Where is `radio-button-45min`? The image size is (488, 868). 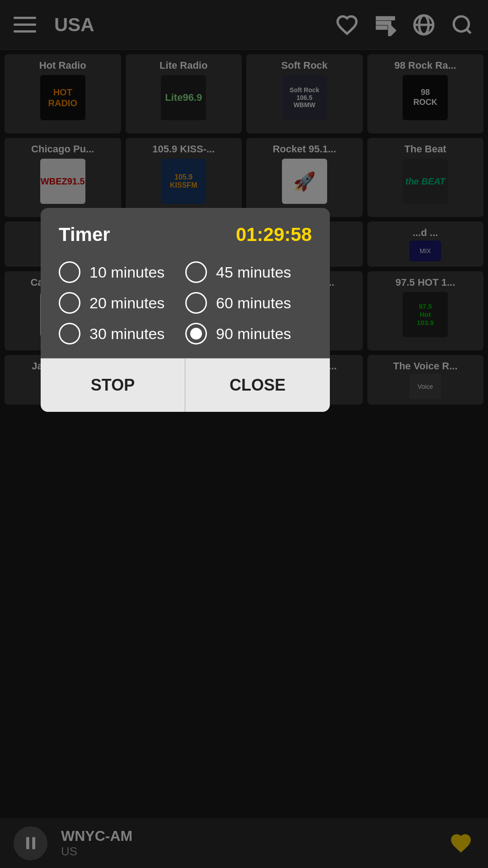 radio-button-45min is located at coordinates (196, 272).